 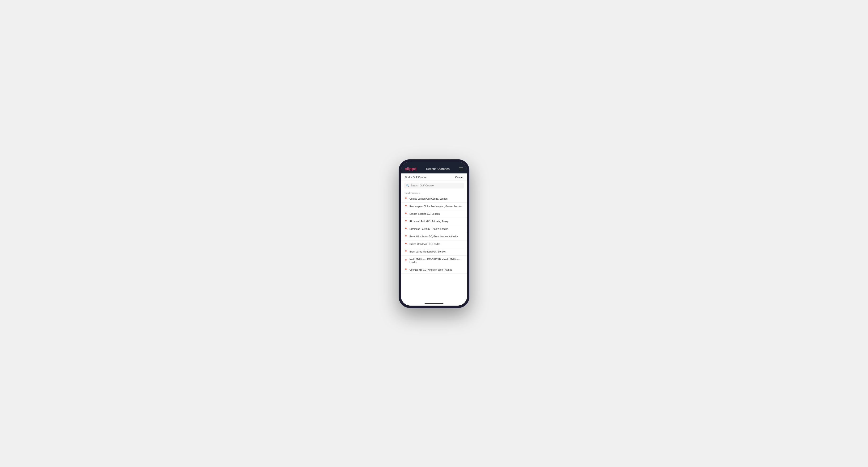 I want to click on course-name: London Scottish GC, London, so click(x=425, y=214).